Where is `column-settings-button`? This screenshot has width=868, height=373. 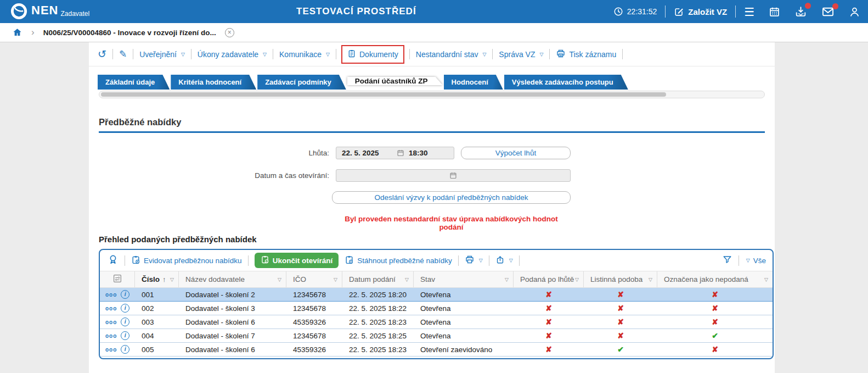
column-settings-button is located at coordinates (117, 279).